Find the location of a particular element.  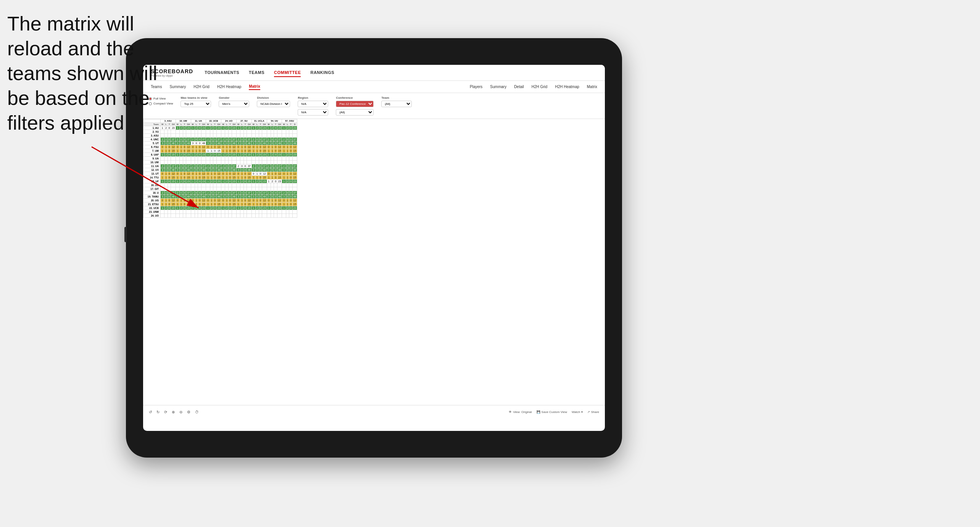

row-label: 22. UCB is located at coordinates (152, 208).